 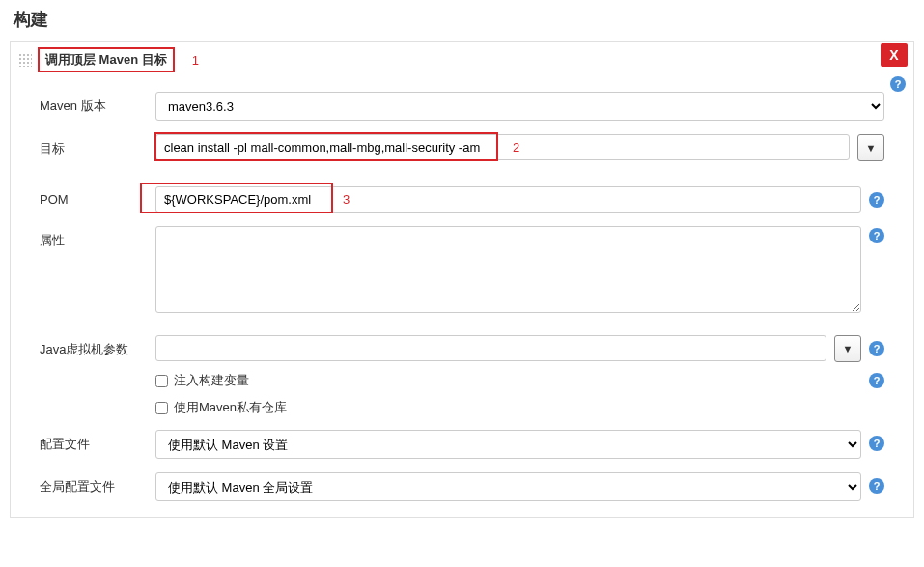 What do you see at coordinates (508, 487) in the screenshot?
I see `global-settings-select: 使用默认 Maven 全局设置` at bounding box center [508, 487].